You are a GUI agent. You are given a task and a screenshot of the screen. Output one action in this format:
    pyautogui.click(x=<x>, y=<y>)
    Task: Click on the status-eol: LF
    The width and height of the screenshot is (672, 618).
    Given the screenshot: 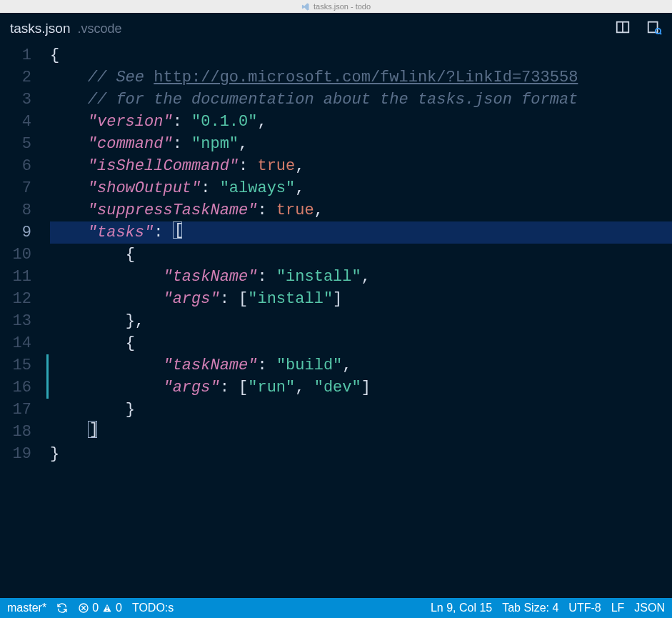 What is the action you would take?
    pyautogui.click(x=618, y=608)
    